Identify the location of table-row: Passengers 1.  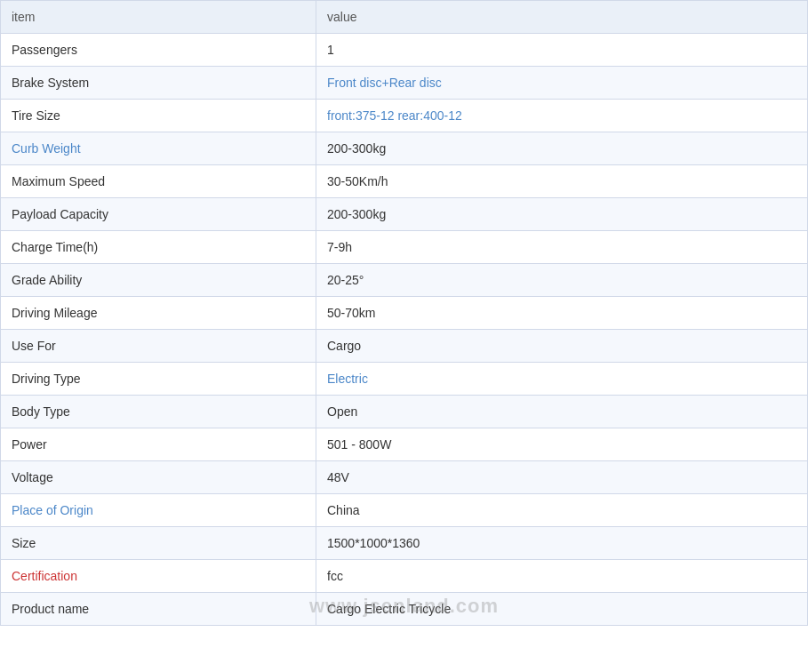
(404, 50).